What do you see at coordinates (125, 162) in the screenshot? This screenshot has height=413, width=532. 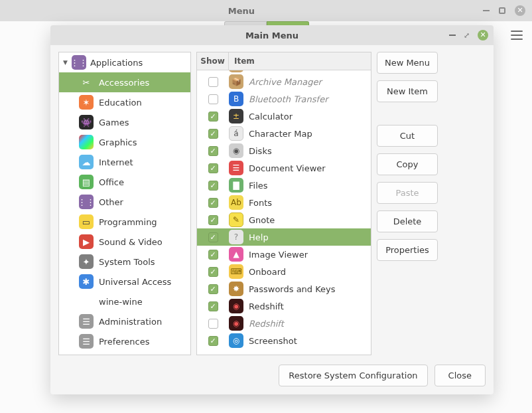 I see `category-item: ☁Internet` at bounding box center [125, 162].